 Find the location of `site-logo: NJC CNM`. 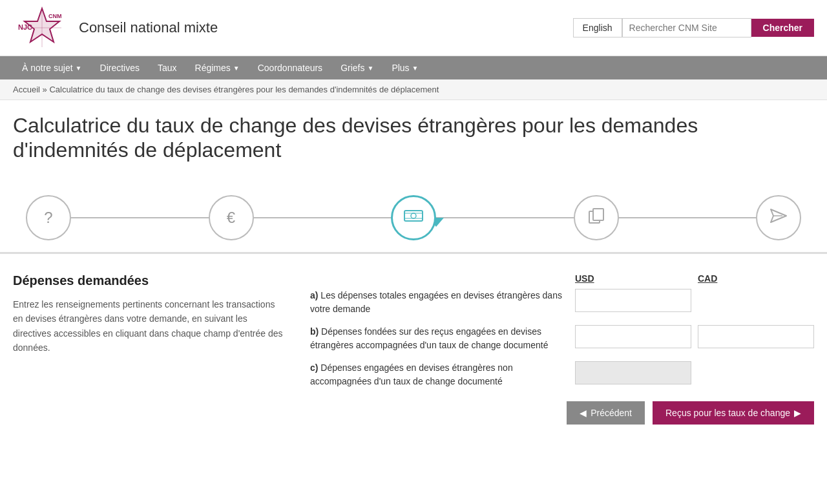

site-logo: NJC CNM is located at coordinates (42, 28).